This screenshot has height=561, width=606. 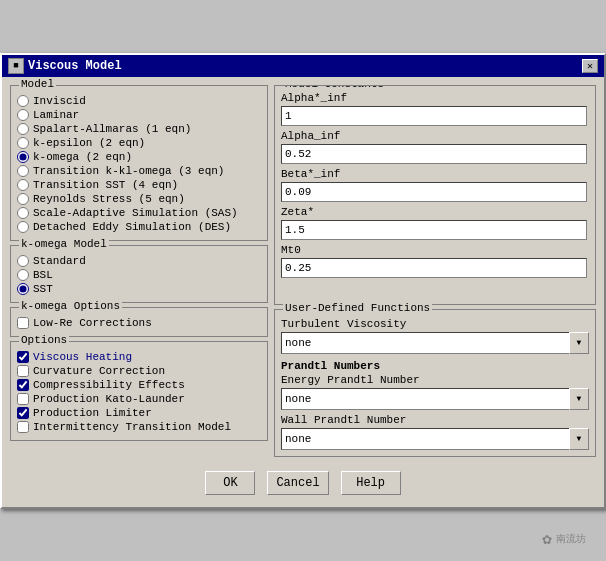 What do you see at coordinates (139, 323) in the screenshot?
I see `lowre-item: Low-Re Corrections` at bounding box center [139, 323].